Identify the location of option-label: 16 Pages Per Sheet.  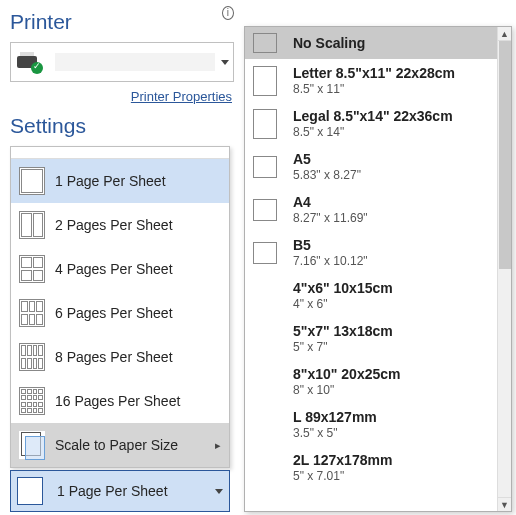
(118, 401).